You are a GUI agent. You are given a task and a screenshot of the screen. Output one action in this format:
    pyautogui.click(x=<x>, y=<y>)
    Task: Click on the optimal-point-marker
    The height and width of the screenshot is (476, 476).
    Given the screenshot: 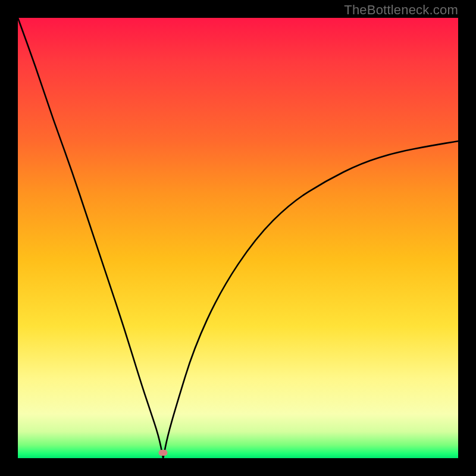 What is the action you would take?
    pyautogui.click(x=163, y=453)
    